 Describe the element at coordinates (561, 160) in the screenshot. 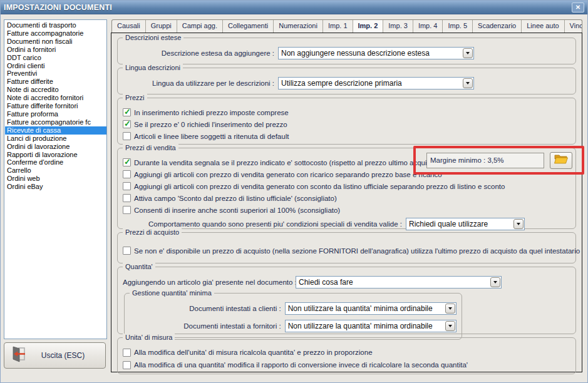

I see `browse-button` at that location.